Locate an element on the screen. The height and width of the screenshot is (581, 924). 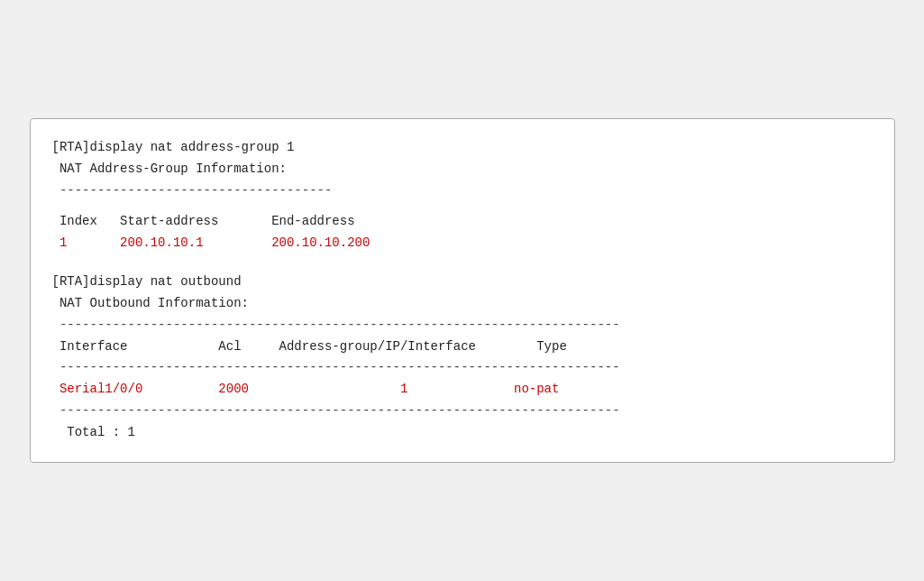
nat-address-group-label: NAT Address-Group Information: is located at coordinates (462, 170).